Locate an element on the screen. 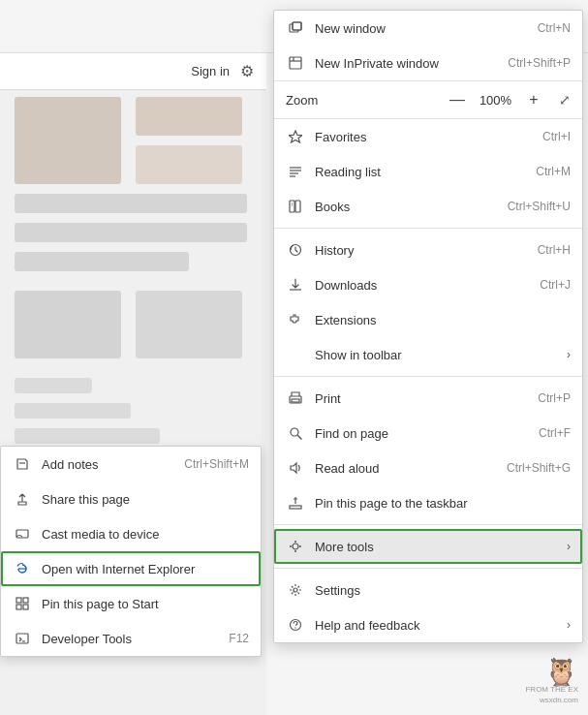 The image size is (588, 715). cast-label: Cast media to device is located at coordinates (145, 535).